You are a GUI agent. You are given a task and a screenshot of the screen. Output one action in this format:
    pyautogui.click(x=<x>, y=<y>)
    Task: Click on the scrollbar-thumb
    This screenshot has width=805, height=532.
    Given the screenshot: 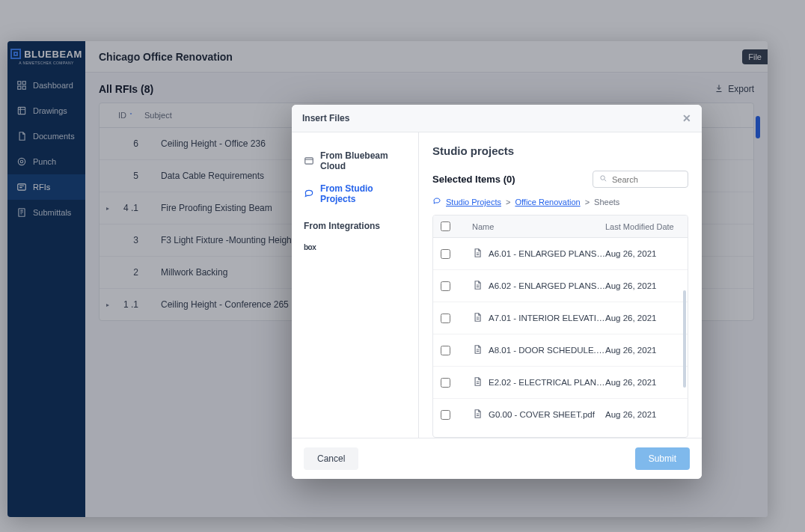 What is the action you would take?
    pyautogui.click(x=685, y=339)
    